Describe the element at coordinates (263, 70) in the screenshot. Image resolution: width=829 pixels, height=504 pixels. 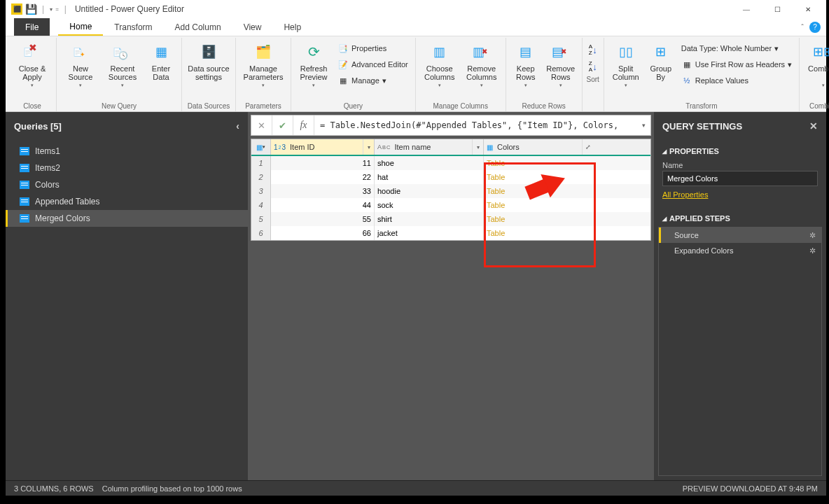
I see `manage-parameters-button: 🗂️Manage Parameters▾` at that location.